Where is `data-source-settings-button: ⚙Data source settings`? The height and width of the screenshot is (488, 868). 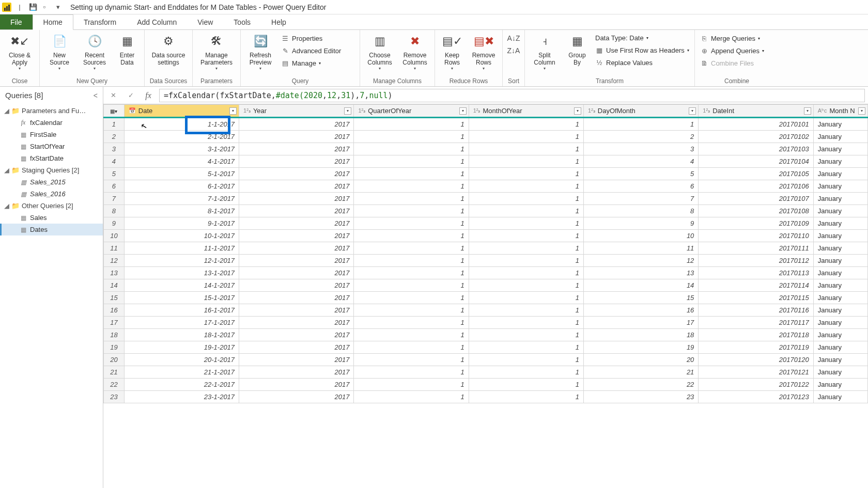 data-source-settings-button: ⚙Data source settings is located at coordinates (168, 49).